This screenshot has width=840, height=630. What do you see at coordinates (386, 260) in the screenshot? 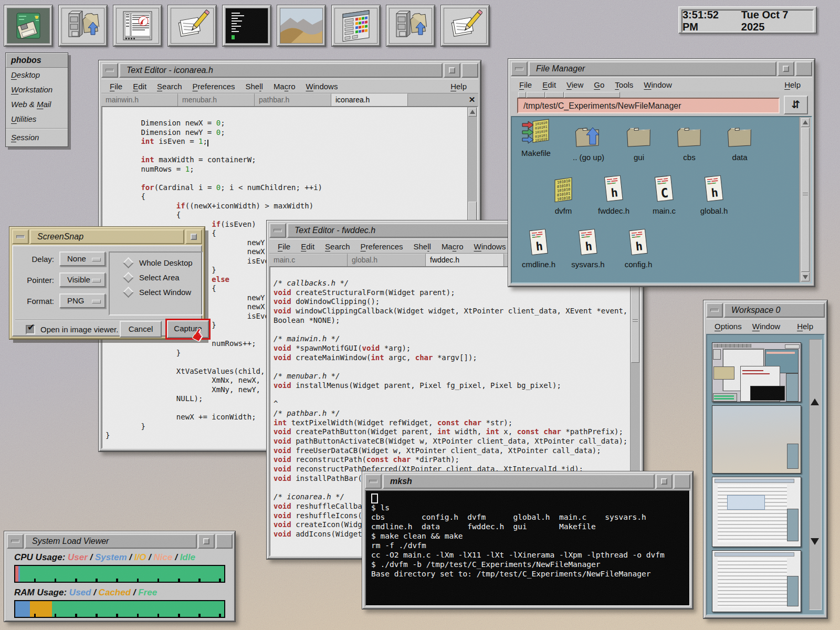
I see `editor-tab: global.h` at bounding box center [386, 260].